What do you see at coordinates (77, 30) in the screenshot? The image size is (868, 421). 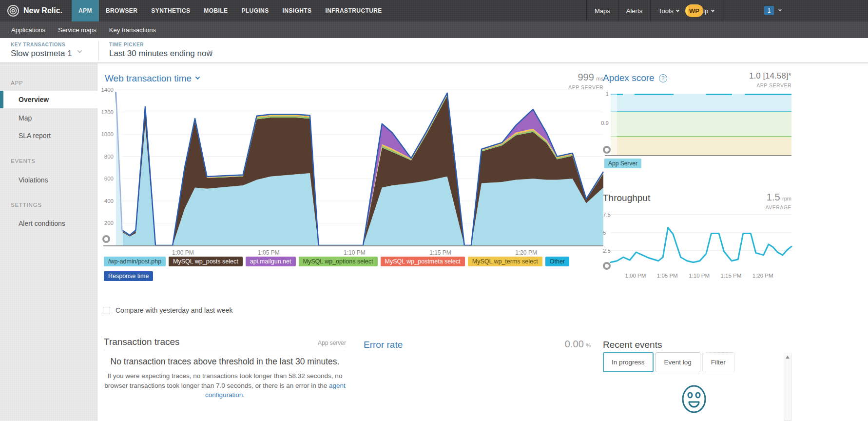 I see `subnav-service-maps: Service maps` at bounding box center [77, 30].